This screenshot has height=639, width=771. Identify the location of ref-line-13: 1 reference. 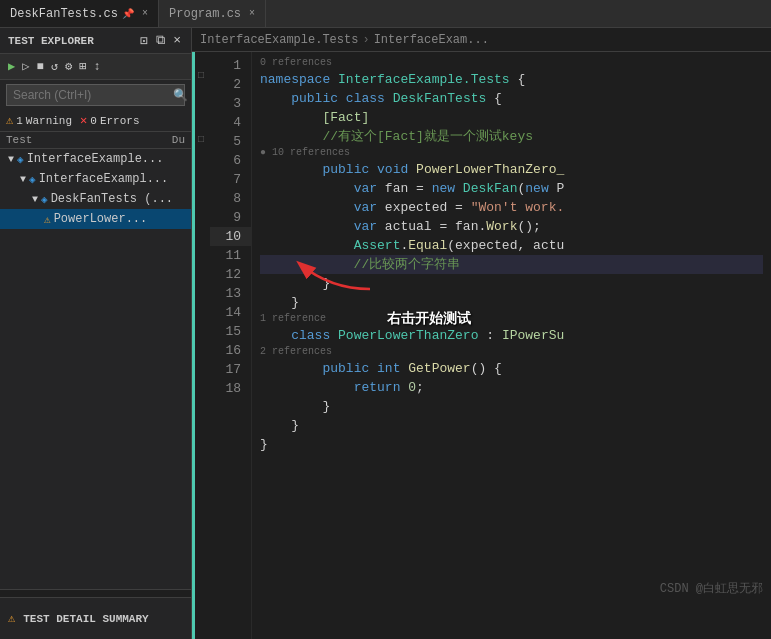
(512, 319).